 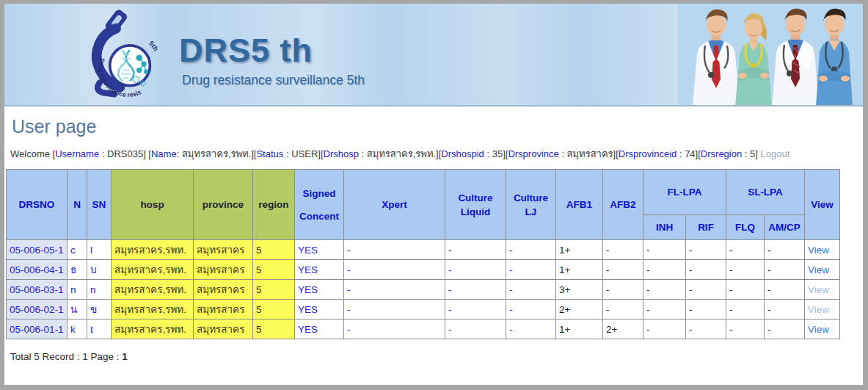 I want to click on records-summary: Total 5 Record : 1 Page : 1, so click(x=437, y=357).